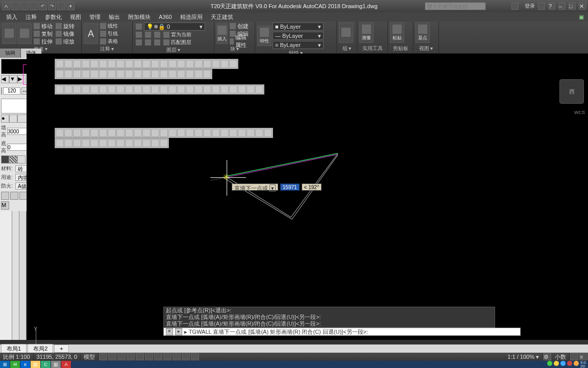 The height and width of the screenshot is (368, 588). I want to click on viewcube: 西, so click(572, 91).